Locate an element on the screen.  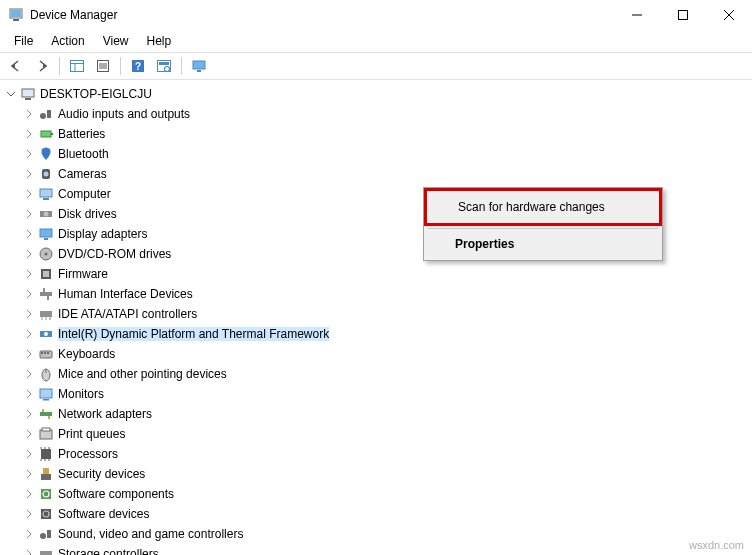
tree-item: Processors is located at coordinates (376, 454).